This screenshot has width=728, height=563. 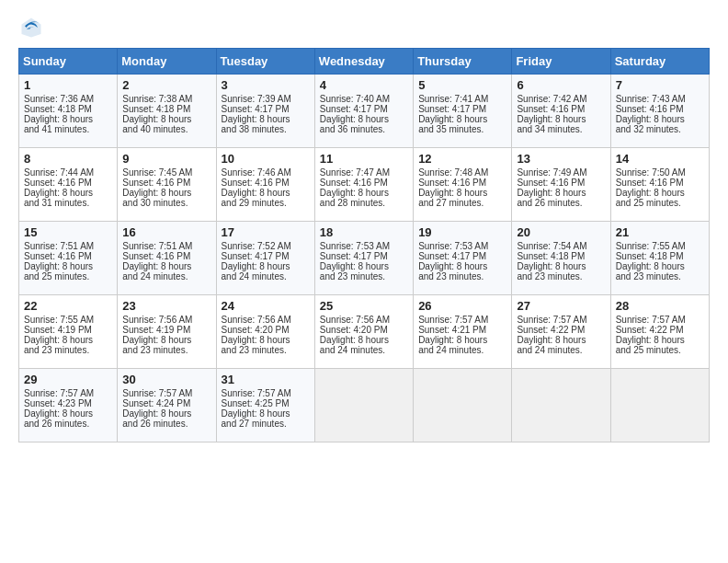 What do you see at coordinates (660, 247) in the screenshot?
I see `cell-line: Sunrise: 7:55 AM` at bounding box center [660, 247].